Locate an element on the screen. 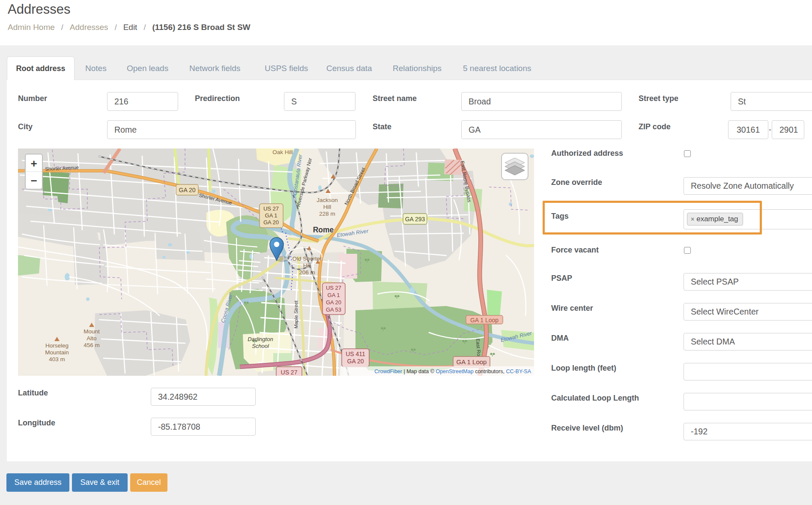 This screenshot has width=812, height=505. svg-text: 403 m is located at coordinates (57, 359).